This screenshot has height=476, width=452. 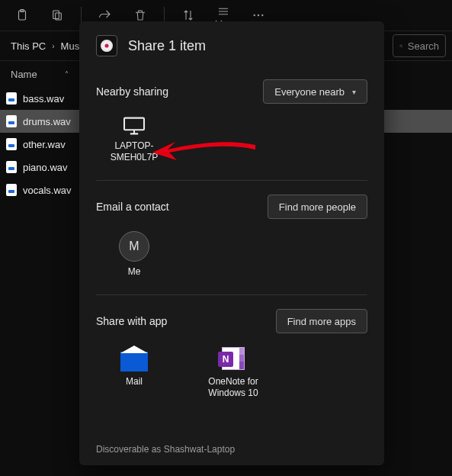 I want to click on file-name: drums.wav, so click(x=47, y=122).